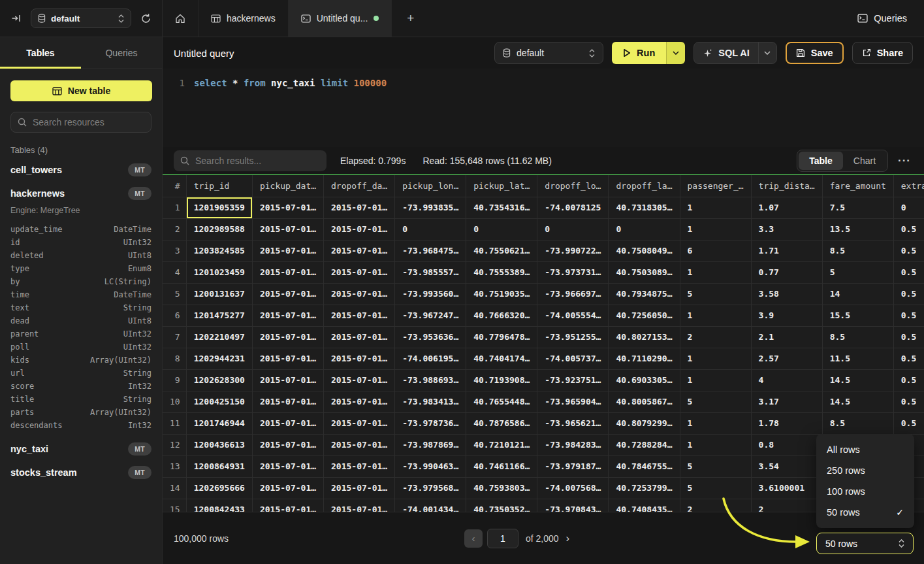 This screenshot has width=924, height=564. I want to click on data-cell: 1200864931, so click(219, 467).